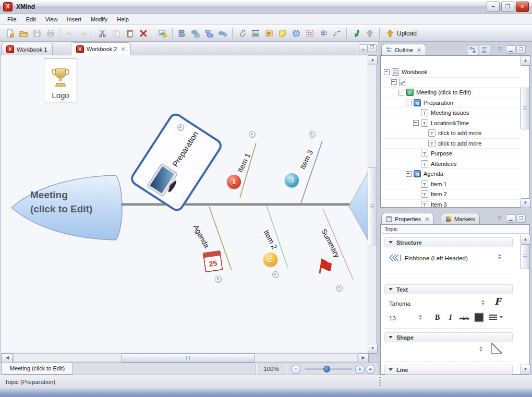 The image size is (532, 397). What do you see at coordinates (372, 207) in the screenshot?
I see `canvas-vscroll-thumb` at bounding box center [372, 207].